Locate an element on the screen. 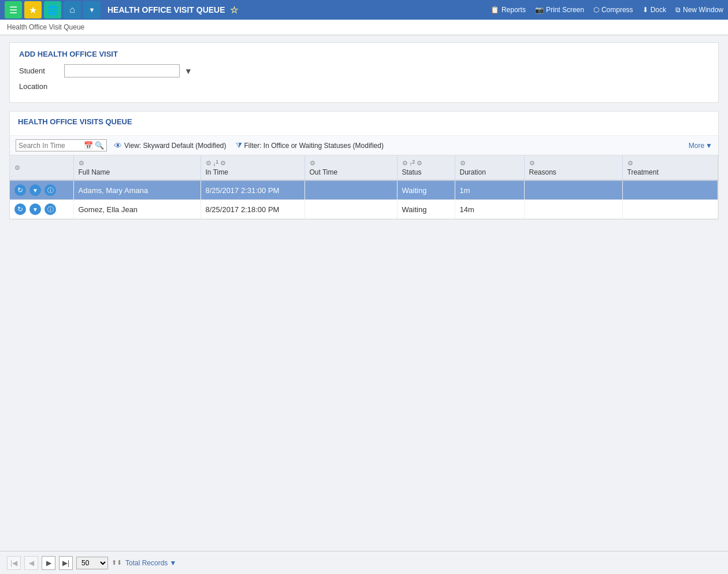 The height and width of the screenshot is (574, 728). row-duration: 14m is located at coordinates (489, 209).